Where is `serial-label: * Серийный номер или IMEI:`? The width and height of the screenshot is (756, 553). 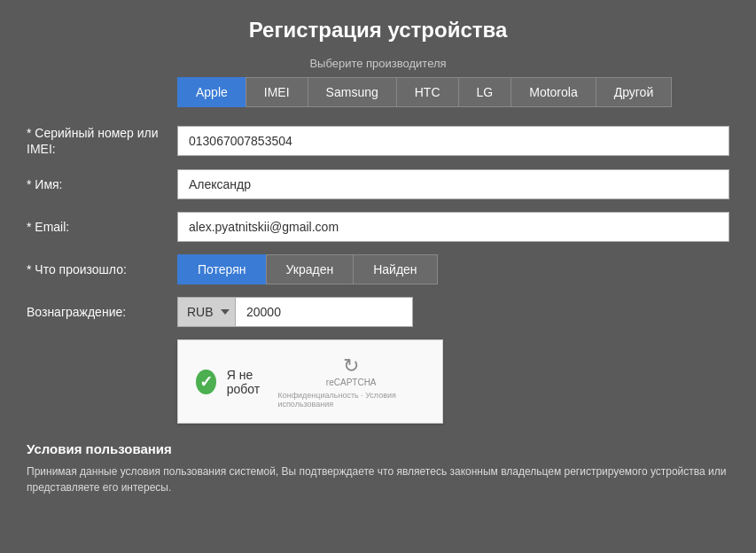
serial-label: * Серийный номер или IMEI: is located at coordinates (102, 141).